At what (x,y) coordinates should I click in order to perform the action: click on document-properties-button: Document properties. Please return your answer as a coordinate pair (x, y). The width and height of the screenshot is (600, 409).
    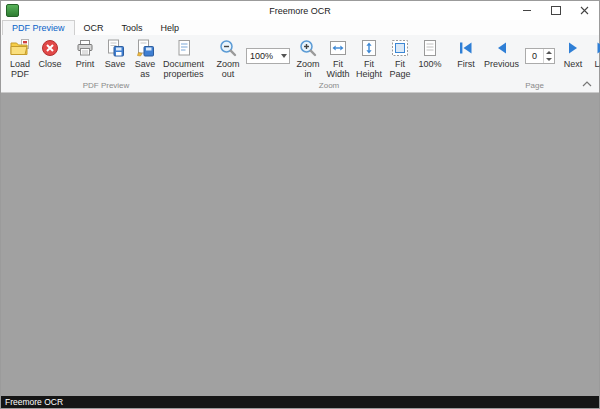
    Looking at the image, I should click on (184, 58).